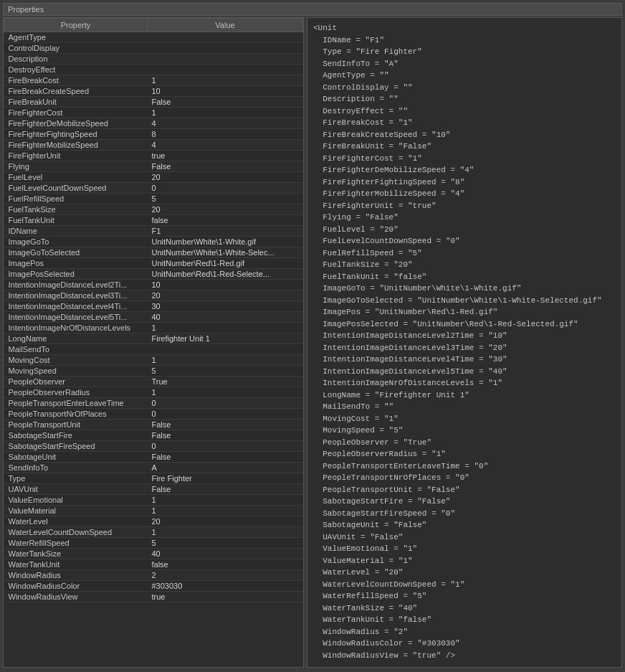 The height and width of the screenshot is (672, 625). What do you see at coordinates (153, 565) in the screenshot?
I see `table-row: WaterTankUnitfalse` at bounding box center [153, 565].